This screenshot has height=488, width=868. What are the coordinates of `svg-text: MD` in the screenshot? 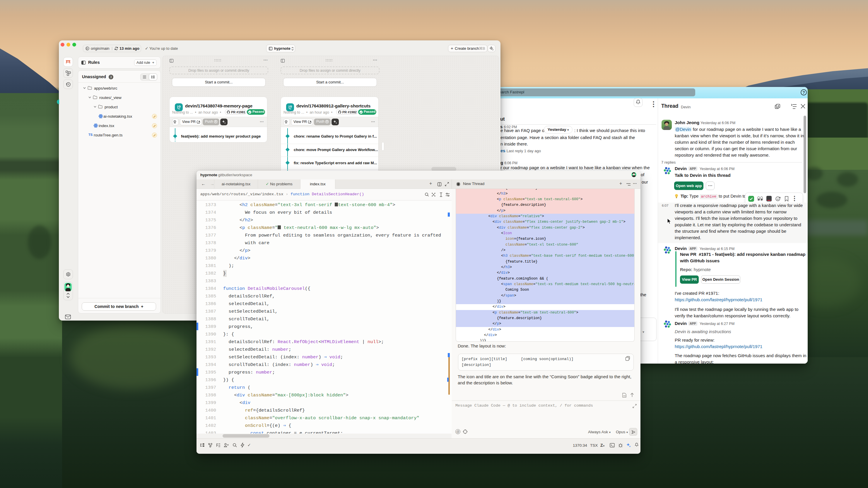 It's located at (625, 396).